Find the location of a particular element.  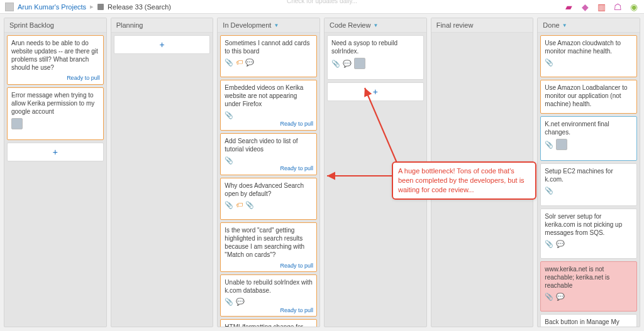

column: Sprint BacklogArun needs to be able to d… is located at coordinates (55, 172).